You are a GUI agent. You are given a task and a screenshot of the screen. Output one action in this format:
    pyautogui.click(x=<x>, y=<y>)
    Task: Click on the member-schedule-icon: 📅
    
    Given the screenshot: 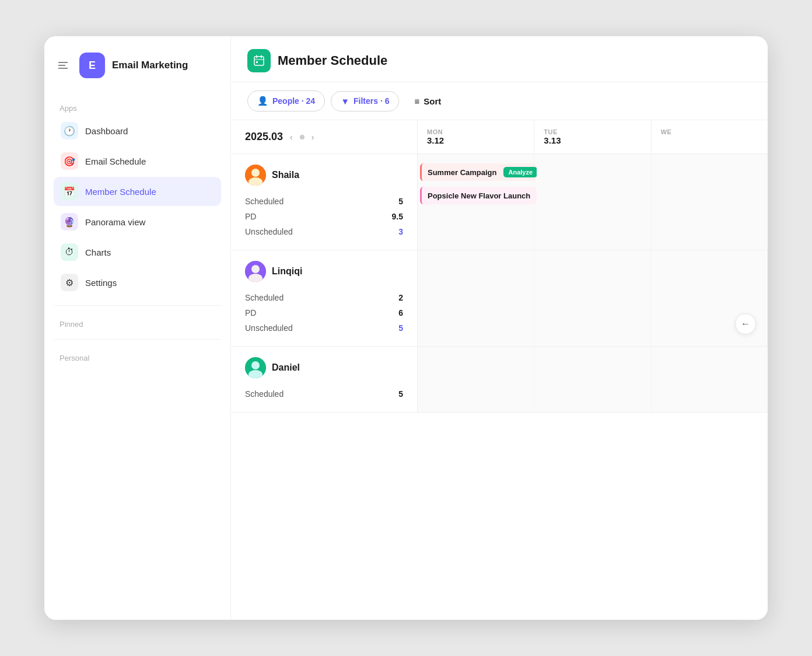 What is the action you would take?
    pyautogui.click(x=69, y=191)
    